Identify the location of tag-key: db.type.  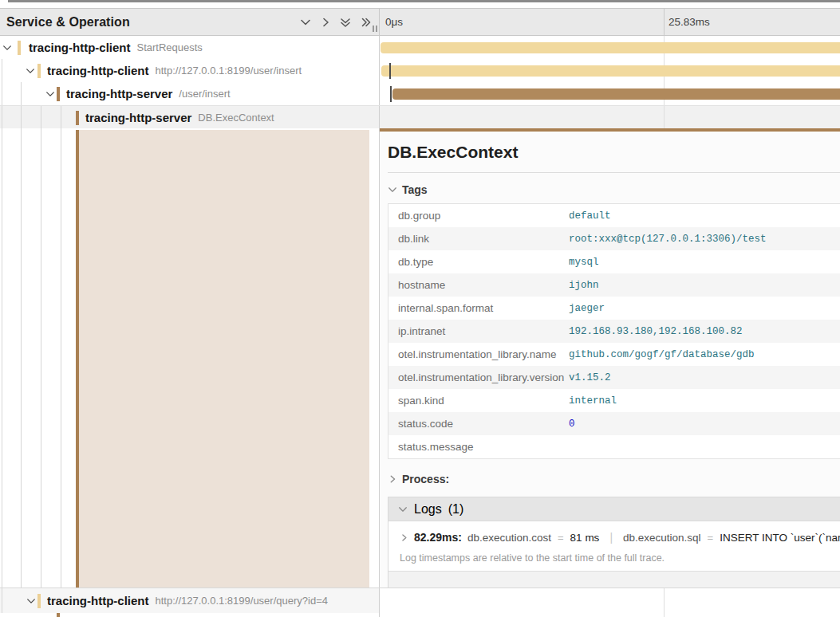
(479, 261).